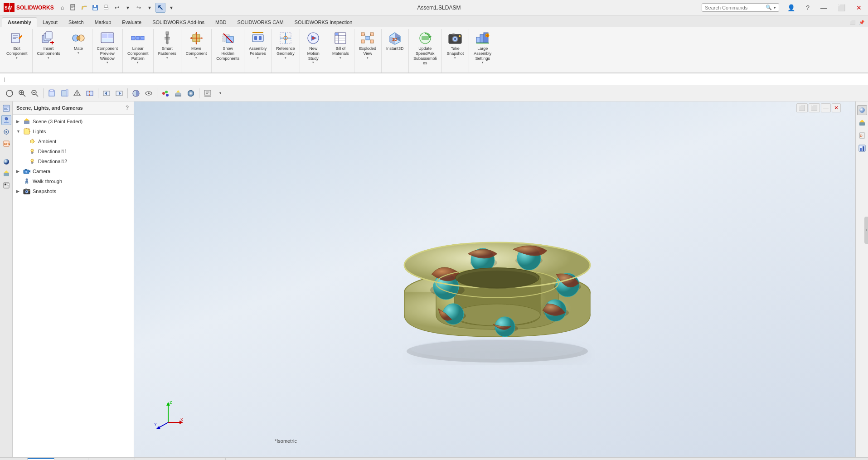 The width and height of the screenshot is (868, 460). Describe the element at coordinates (119, 93) in the screenshot. I see `next-view-button` at that location.